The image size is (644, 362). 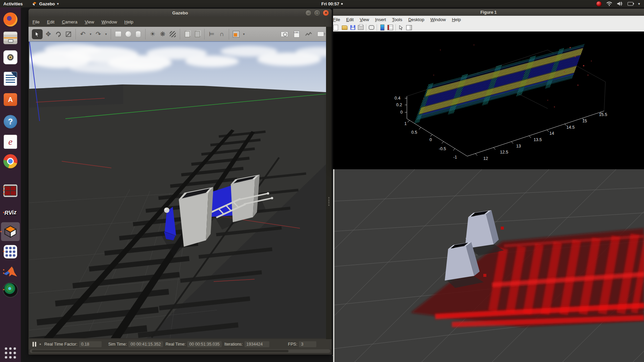 I want to click on pause-button, so click(x=34, y=344).